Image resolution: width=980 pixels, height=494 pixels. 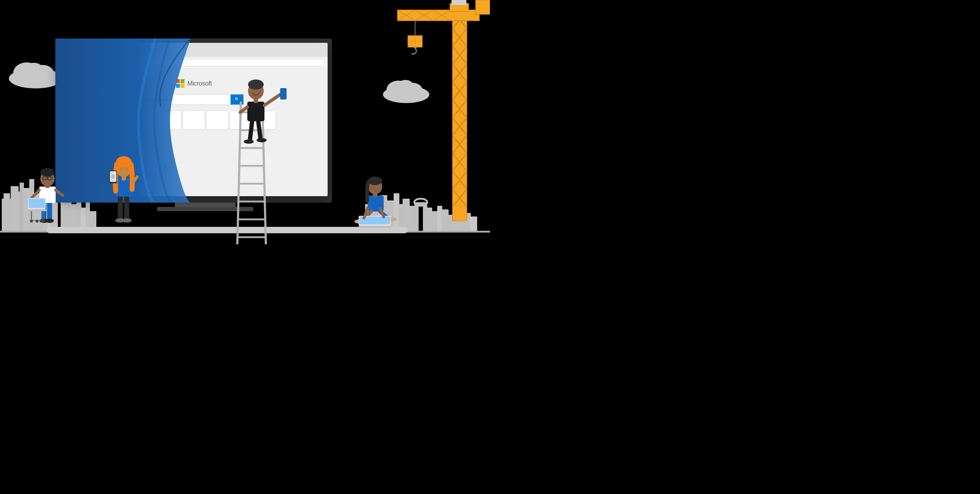 What do you see at coordinates (187, 100) in the screenshot?
I see `search-input` at bounding box center [187, 100].